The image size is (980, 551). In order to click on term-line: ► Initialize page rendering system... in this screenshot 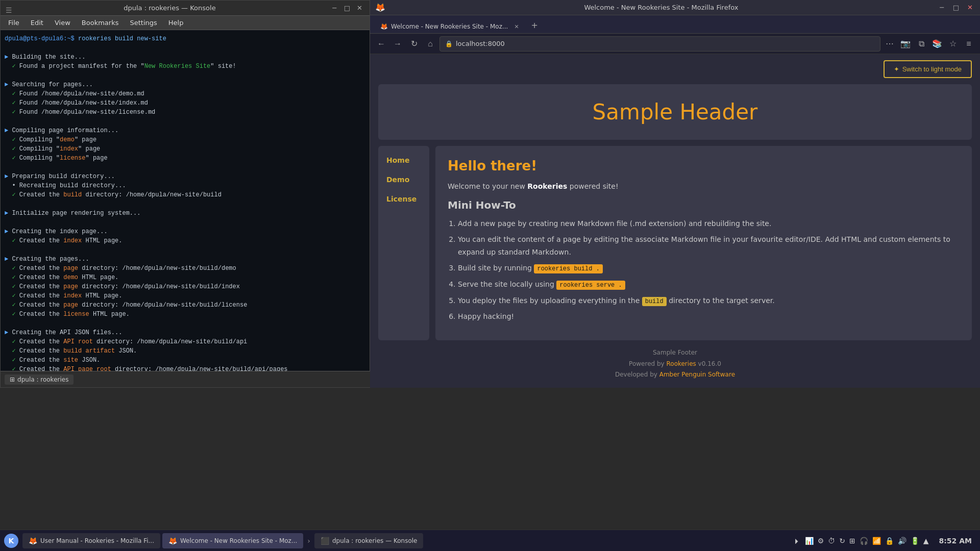, I will do `click(185, 213)`.